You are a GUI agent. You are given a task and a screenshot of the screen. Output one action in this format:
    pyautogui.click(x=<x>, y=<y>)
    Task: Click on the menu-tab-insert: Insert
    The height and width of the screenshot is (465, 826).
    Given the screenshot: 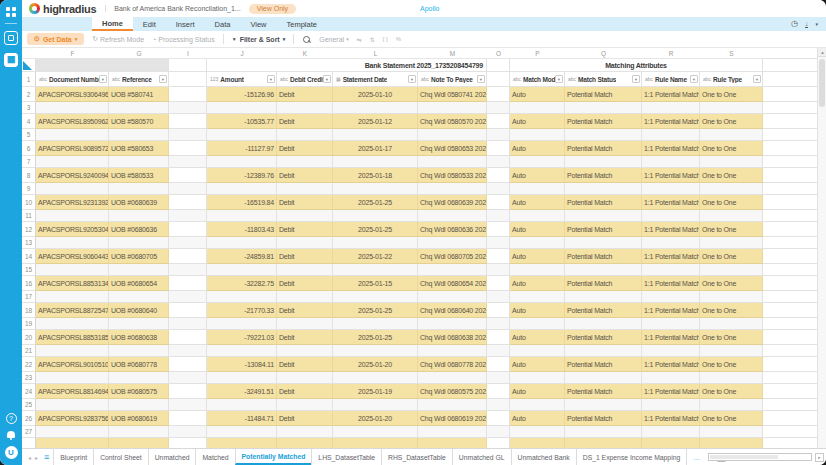 What is the action you would take?
    pyautogui.click(x=186, y=24)
    